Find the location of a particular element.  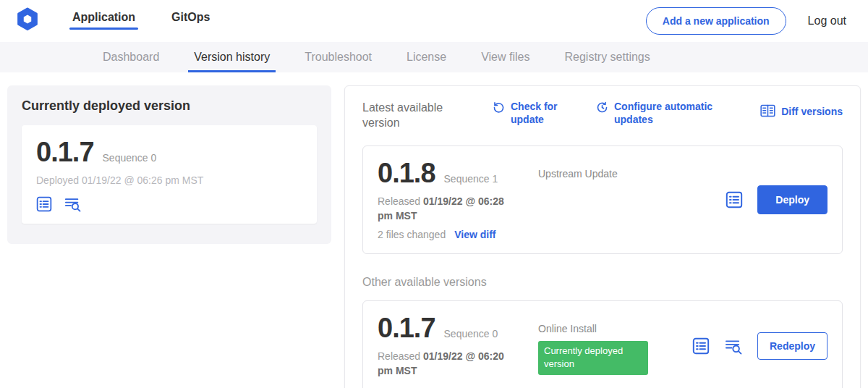

latest-released-text: Released 01/19/22 @ 06:28 pm MST is located at coordinates (447, 208).